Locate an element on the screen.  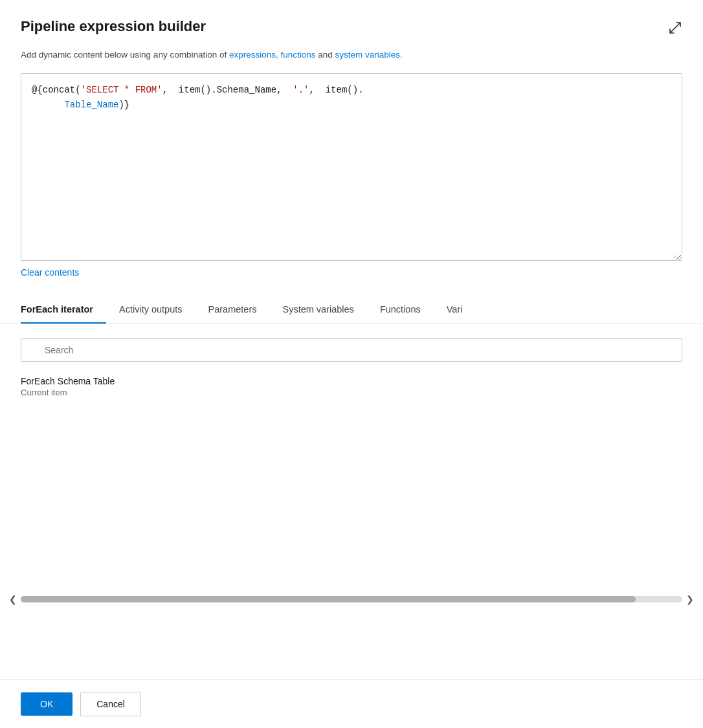
expressions-functions-link: expressions, functions is located at coordinates (273, 54).